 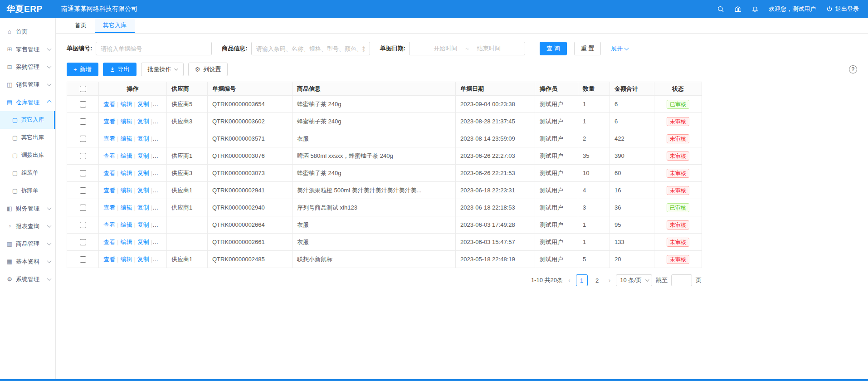 I want to click on sidebar-item: ◧ 财务管理, so click(x=28, y=209).